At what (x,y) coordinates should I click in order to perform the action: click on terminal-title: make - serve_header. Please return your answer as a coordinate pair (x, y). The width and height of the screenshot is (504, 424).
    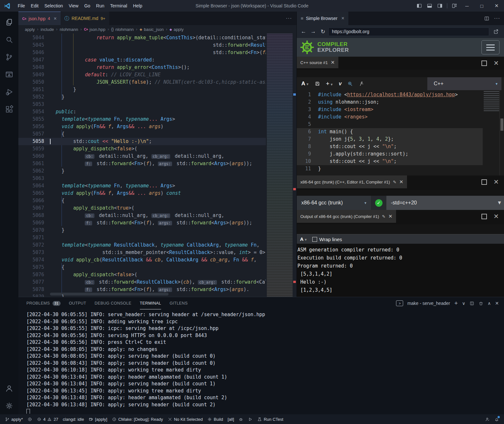
    Looking at the image, I should click on (429, 303).